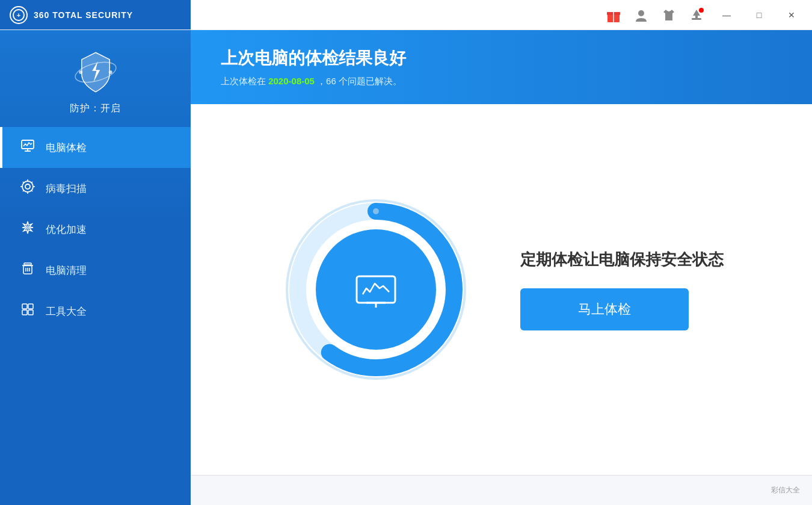  I want to click on clean-icon, so click(28, 270).